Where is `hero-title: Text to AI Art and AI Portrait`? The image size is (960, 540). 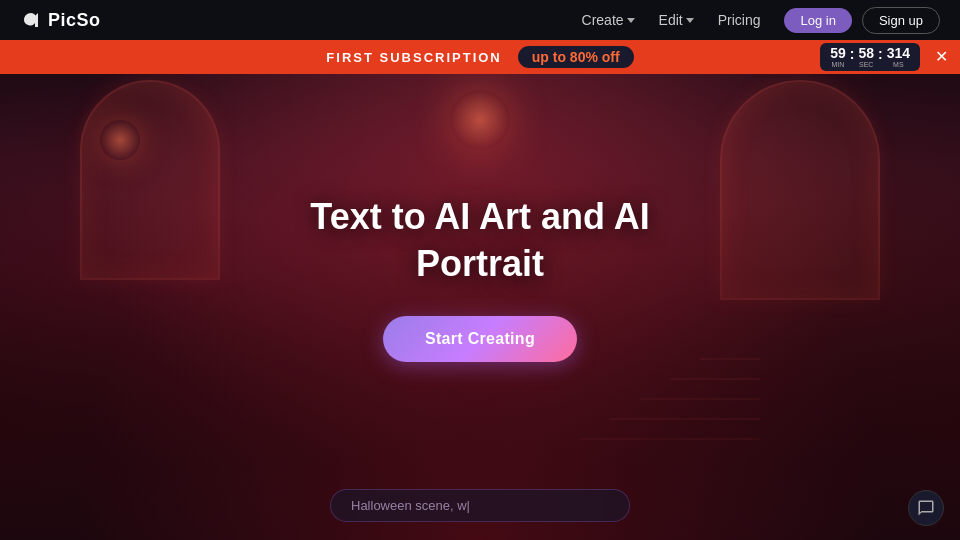
hero-title: Text to AI Art and AI Portrait is located at coordinates (480, 241).